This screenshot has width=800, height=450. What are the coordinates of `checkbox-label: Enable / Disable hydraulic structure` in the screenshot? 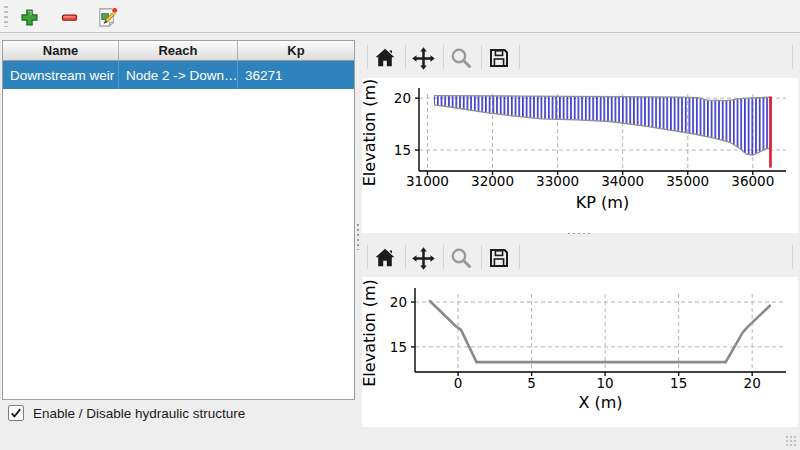 It's located at (139, 414).